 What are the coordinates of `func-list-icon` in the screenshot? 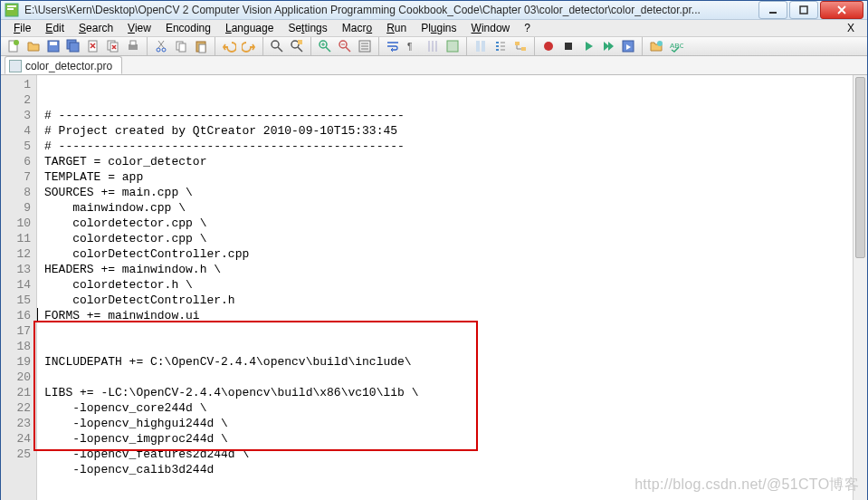 It's located at (501, 46).